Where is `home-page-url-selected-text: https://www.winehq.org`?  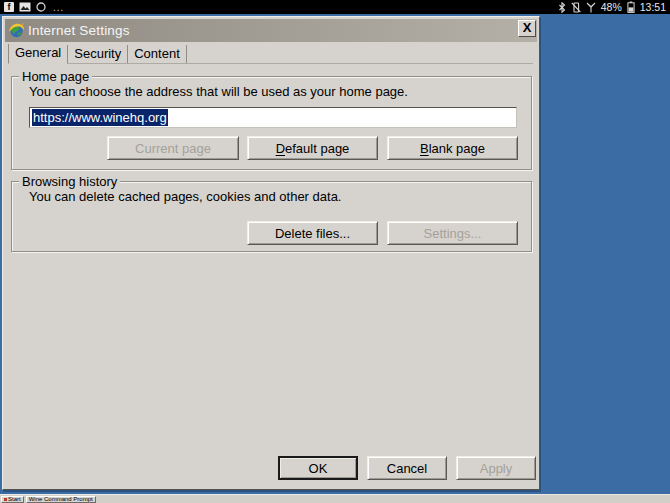 home-page-url-selected-text: https://www.winehq.org is located at coordinates (100, 118).